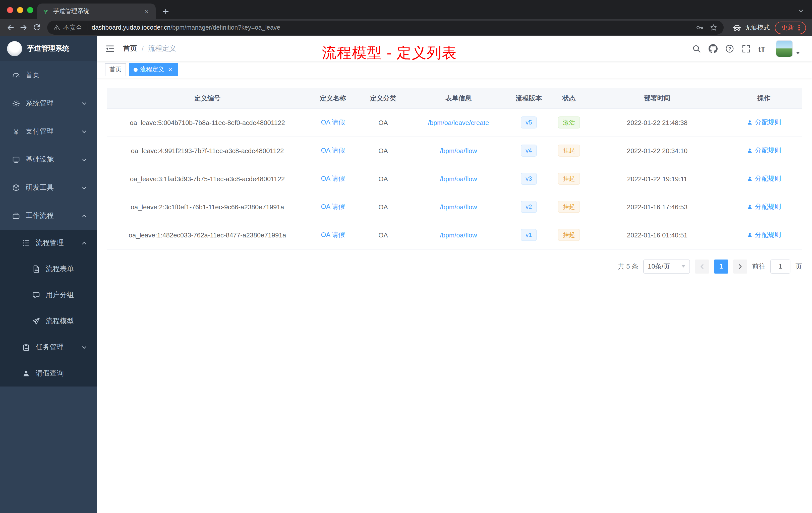 This screenshot has height=513, width=812. Describe the element at coordinates (166, 11) in the screenshot. I see `new-tab-button` at that location.